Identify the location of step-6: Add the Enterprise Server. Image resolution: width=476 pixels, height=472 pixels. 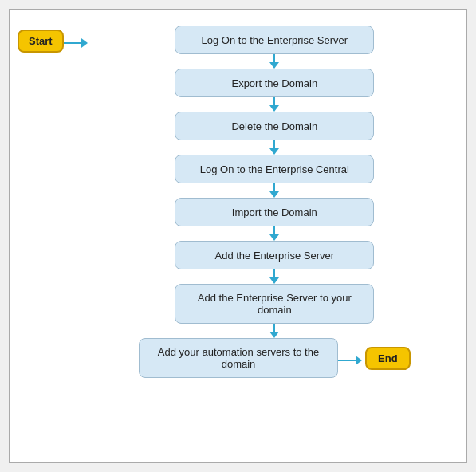
(274, 255).